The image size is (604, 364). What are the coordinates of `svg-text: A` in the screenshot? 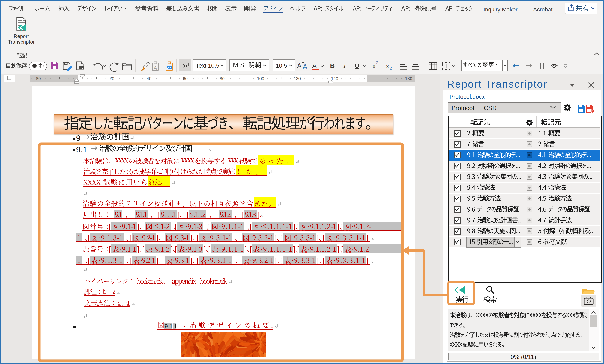 It's located at (155, 68).